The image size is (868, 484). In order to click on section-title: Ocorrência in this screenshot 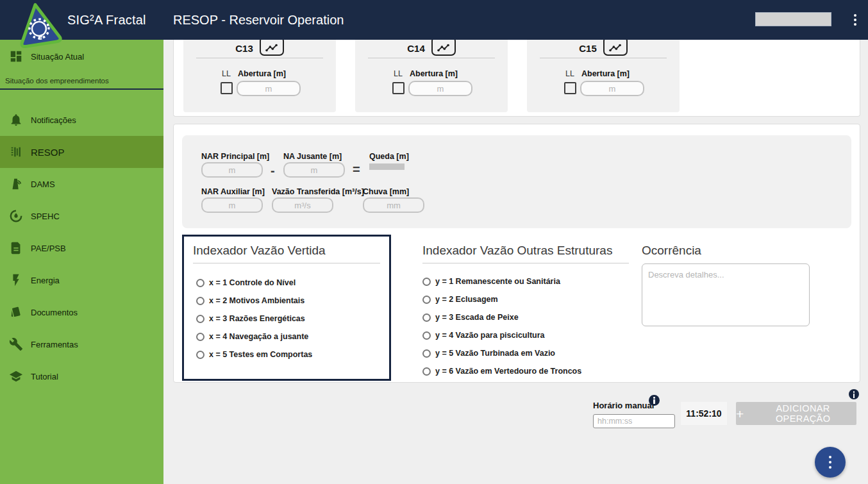, I will do `click(726, 251)`.